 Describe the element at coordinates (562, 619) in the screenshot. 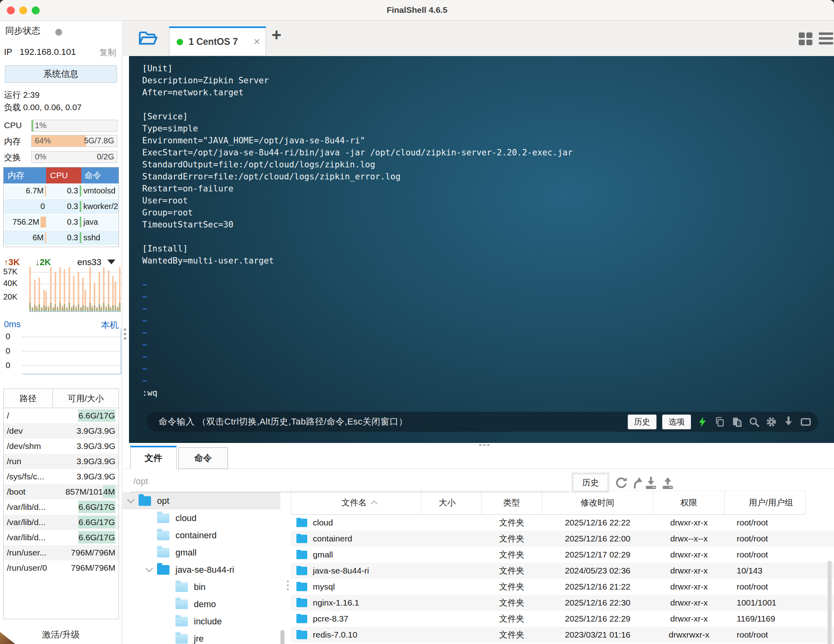

I see `file-row-pcre-8.37: pcre-8.37文件夹2025/12/16 22:29drwxr-xr-x11…` at that location.